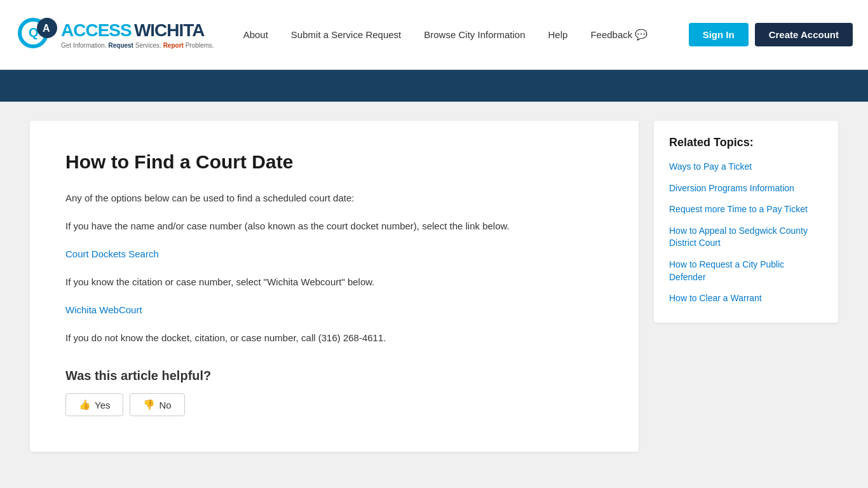 This screenshot has height=488, width=868. Describe the element at coordinates (137, 34) in the screenshot. I see `logo-text: ACCESS WICHITA Get Information. Request …` at that location.